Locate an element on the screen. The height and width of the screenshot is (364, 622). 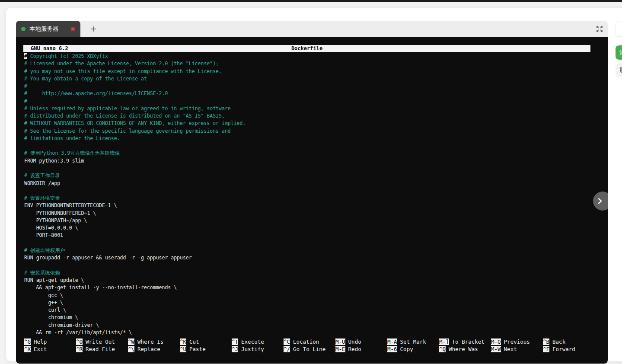
code-segment: gcc \ is located at coordinates (44, 295).